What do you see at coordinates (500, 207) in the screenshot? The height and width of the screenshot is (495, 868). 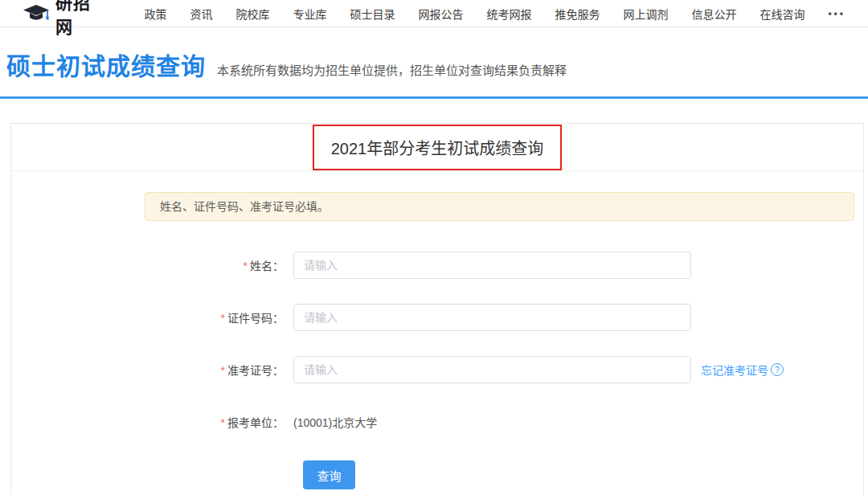 I see `required-fields-notice: 姓名、证件号码、准考证号必填。` at bounding box center [500, 207].